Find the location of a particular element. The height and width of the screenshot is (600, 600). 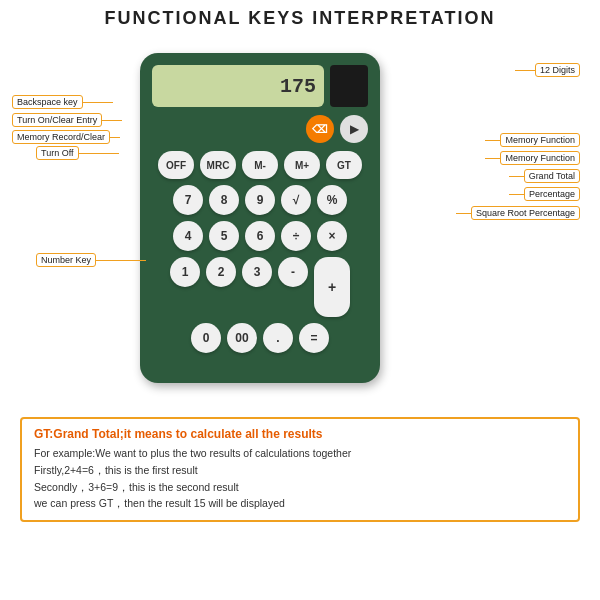

mplus-button: M+ is located at coordinates (302, 165).